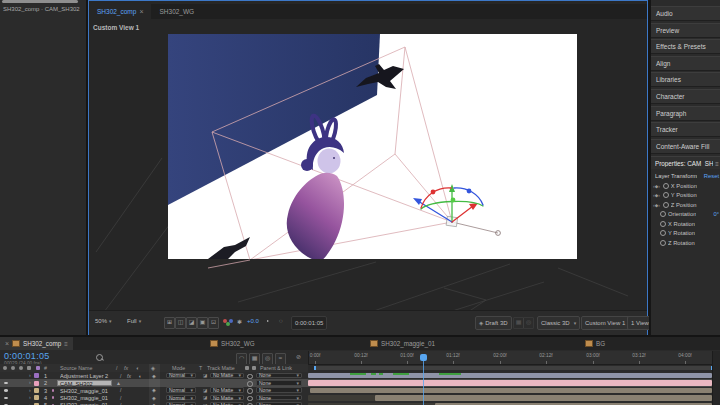 This screenshot has width=720, height=405. Describe the element at coordinates (281, 321) in the screenshot. I see `show-snapshot-icon: ◌` at that location.